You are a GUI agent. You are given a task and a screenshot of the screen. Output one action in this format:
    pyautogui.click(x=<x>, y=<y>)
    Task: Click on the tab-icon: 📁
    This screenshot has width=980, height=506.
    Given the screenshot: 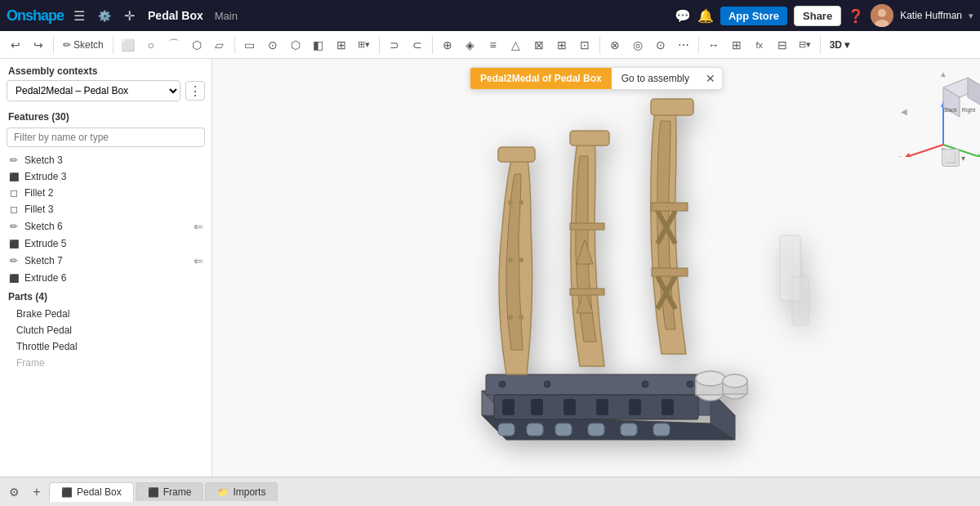 What is the action you would take?
    pyautogui.click(x=223, y=492)
    